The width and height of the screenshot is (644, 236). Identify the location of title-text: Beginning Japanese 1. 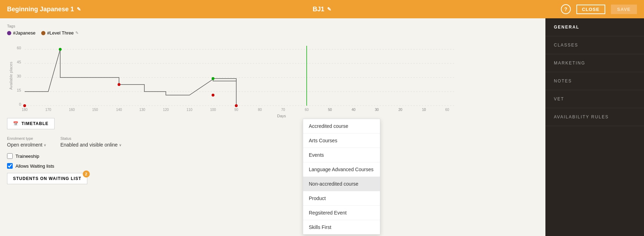
(40, 9).